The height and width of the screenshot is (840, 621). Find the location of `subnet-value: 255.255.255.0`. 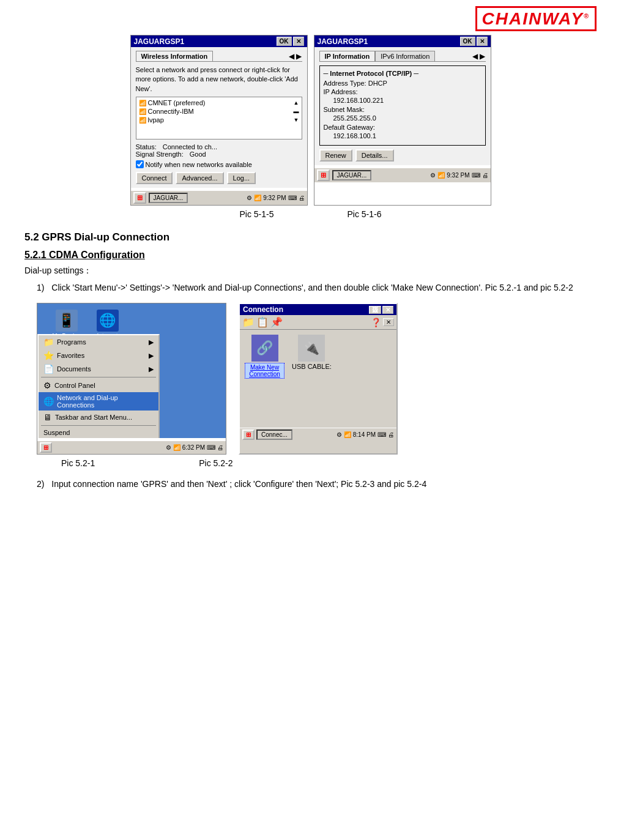

subnet-value: 255.255.255.0 is located at coordinates (403, 118).